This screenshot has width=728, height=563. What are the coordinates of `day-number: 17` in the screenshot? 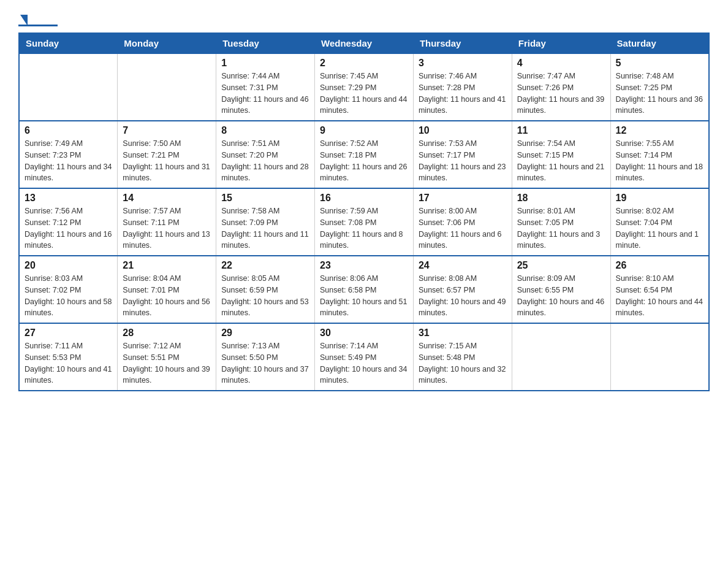 It's located at (463, 198).